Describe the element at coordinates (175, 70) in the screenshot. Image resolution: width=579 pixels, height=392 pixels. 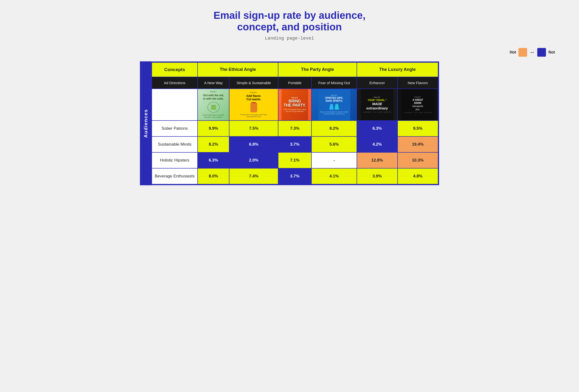
I see `concepts-label: Concepts` at that location.